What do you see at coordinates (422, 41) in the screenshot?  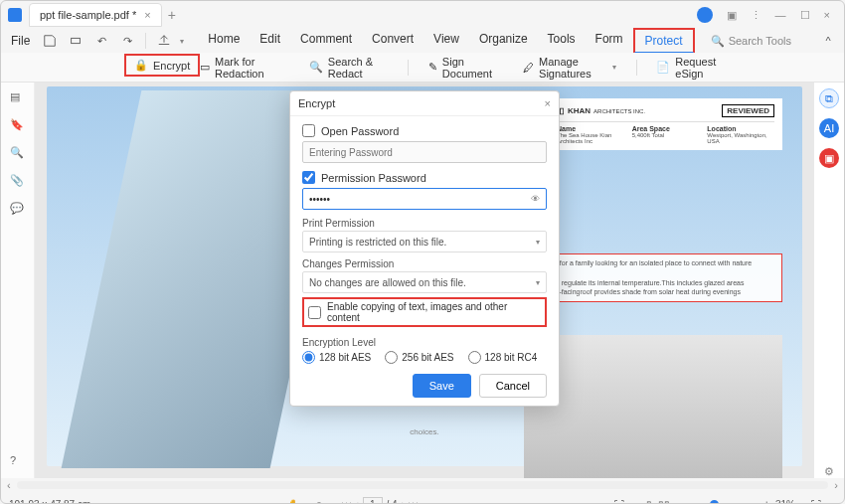 I see `quickbar: File ↶ ↷ ▾ Home Edit Comment Convert Vie…` at bounding box center [422, 41].